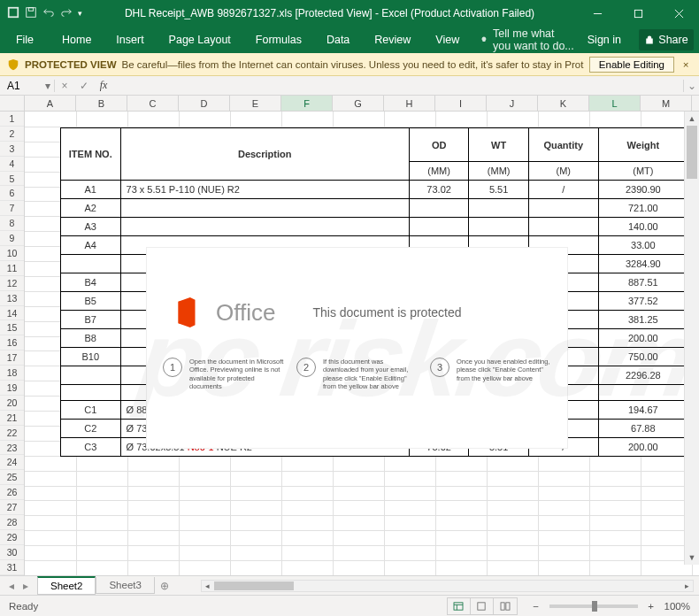  I want to click on close-icon: ×, so click(686, 65).